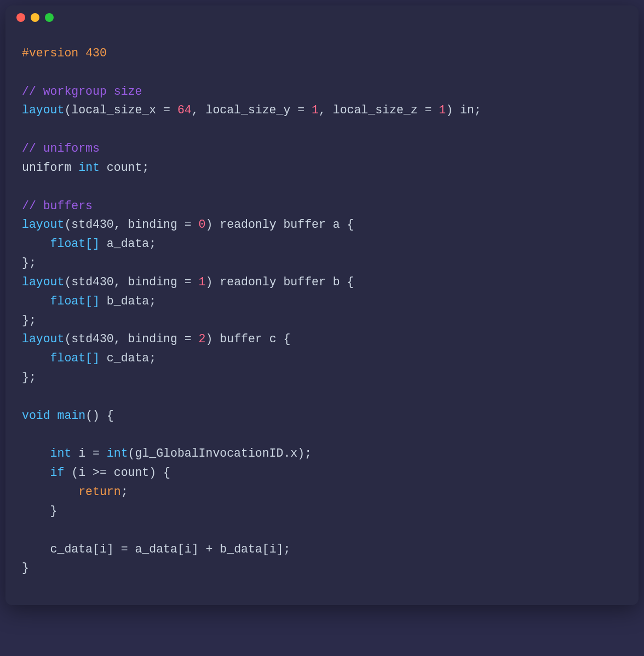  I want to click on type: int, so click(89, 168).